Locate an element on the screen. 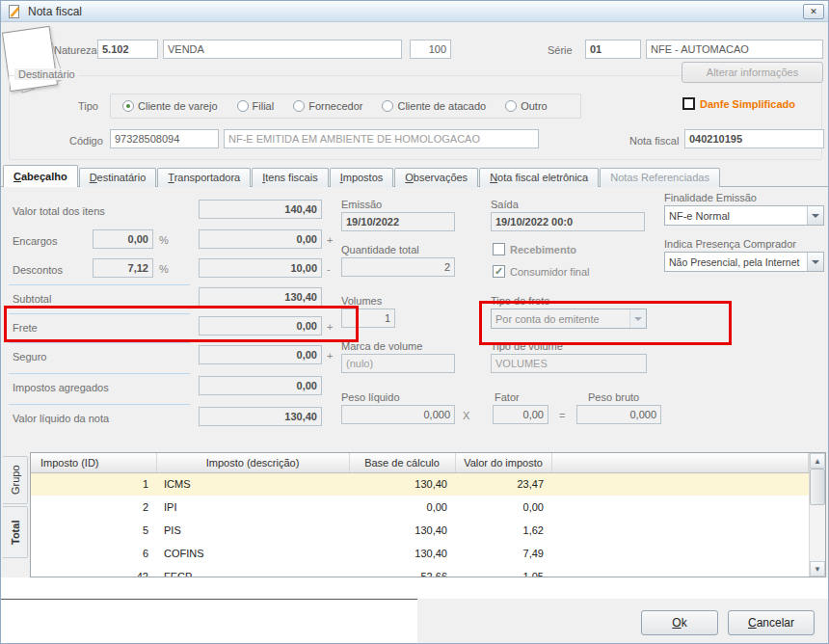 The height and width of the screenshot is (644, 829). quantidade-label: Quantidade total is located at coordinates (380, 250).